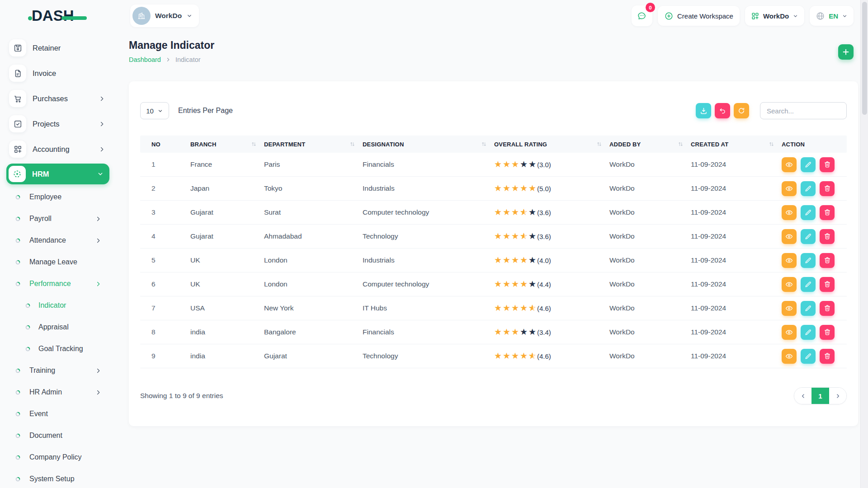  What do you see at coordinates (64, 240) in the screenshot?
I see `sidebar-item-attendance: Attendance` at bounding box center [64, 240].